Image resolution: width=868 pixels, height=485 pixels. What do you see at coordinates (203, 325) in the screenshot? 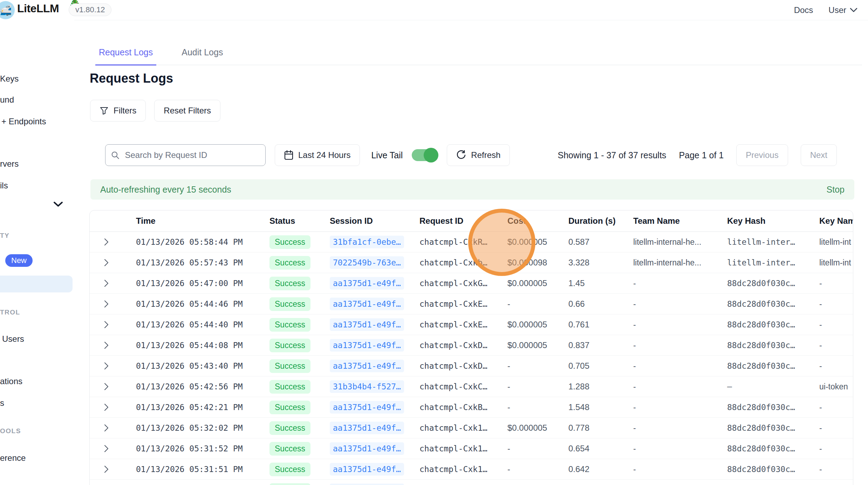
I see `time-cell: 01/13/2026 05:44:40 PM` at bounding box center [203, 325].